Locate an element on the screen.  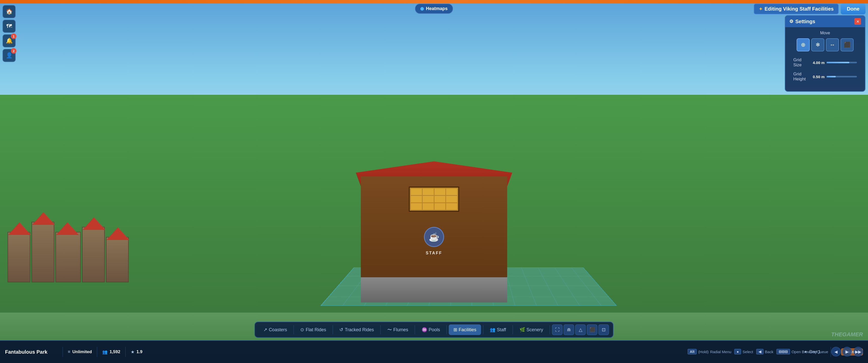
flat-rides-label: Flat Rides is located at coordinates (316, 330).